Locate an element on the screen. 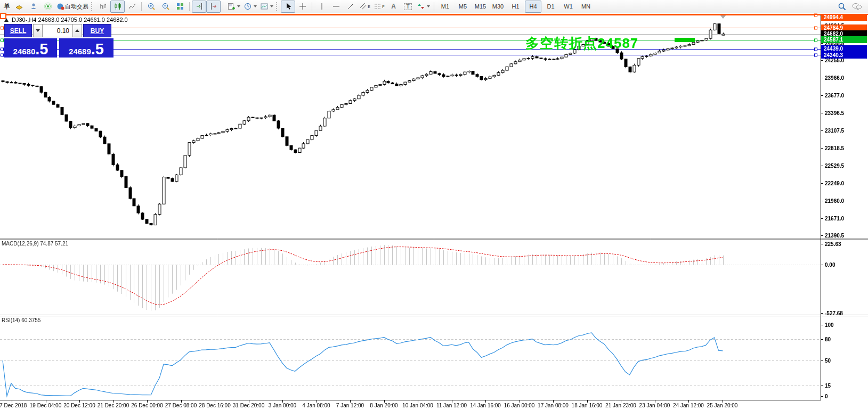 The image size is (868, 410). label-tool-glyph: T is located at coordinates (408, 6).